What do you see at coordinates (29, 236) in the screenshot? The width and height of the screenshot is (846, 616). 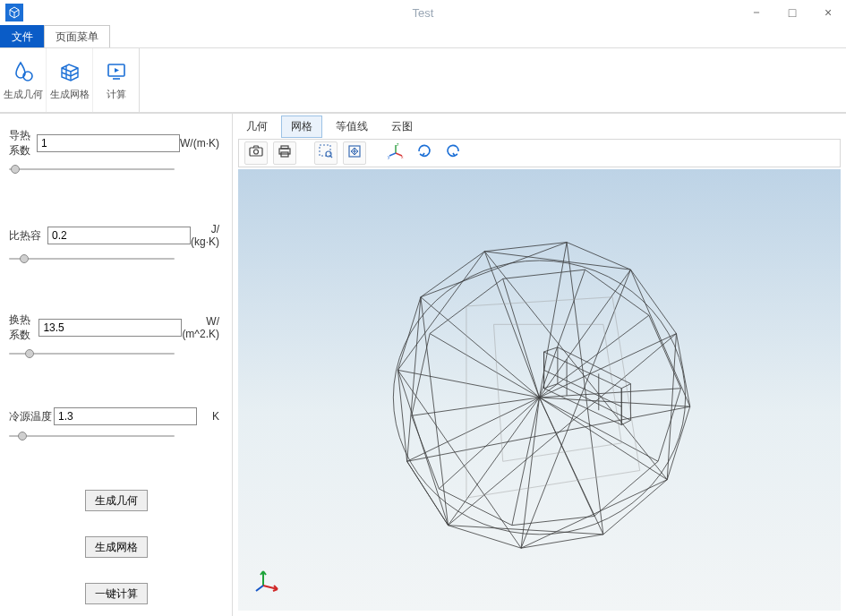 I see `param-label: 比热容` at bounding box center [29, 236].